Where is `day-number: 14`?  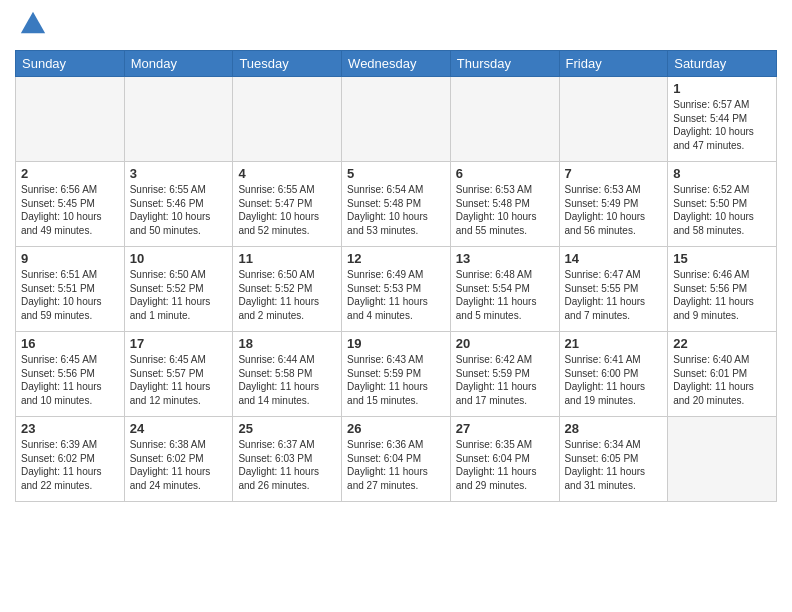 day-number: 14 is located at coordinates (614, 258).